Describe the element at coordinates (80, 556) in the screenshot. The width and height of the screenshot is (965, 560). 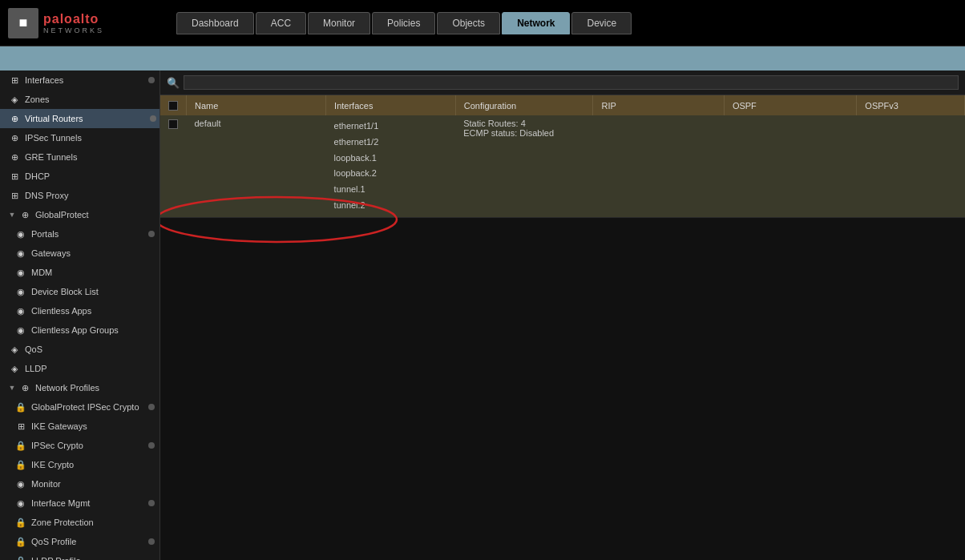
I see `sidebar-item-lldp-profile: 🔒 LLDP Profile` at that location.